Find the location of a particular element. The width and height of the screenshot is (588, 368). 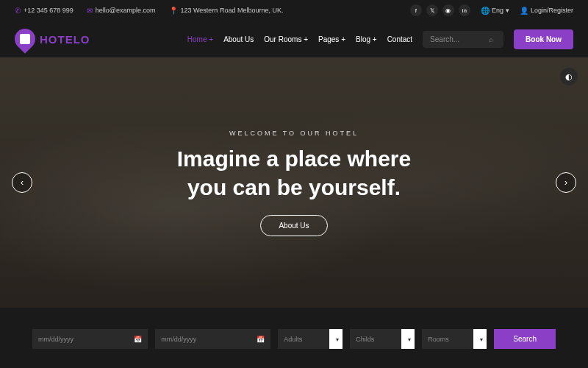

rooms-label: Rooms is located at coordinates (438, 339).